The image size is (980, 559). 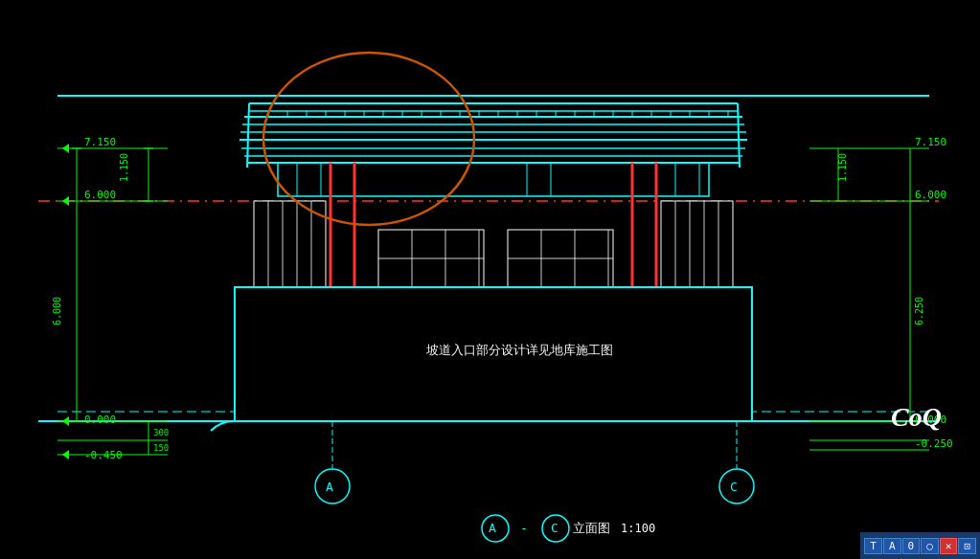 I want to click on svg-text: 0.000, so click(x=100, y=419).